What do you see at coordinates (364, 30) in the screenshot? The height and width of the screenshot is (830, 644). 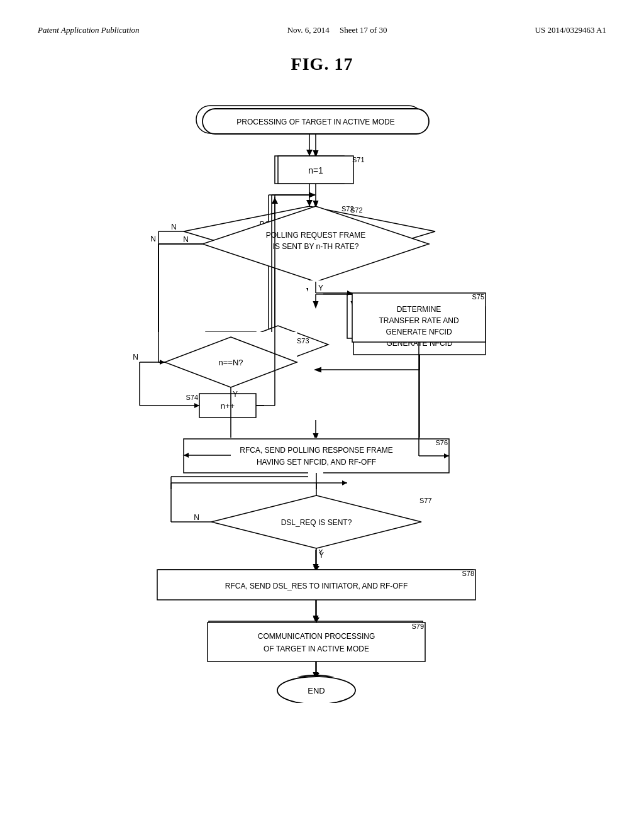 I see `header-sheet: Sheet 17 of 30` at bounding box center [364, 30].